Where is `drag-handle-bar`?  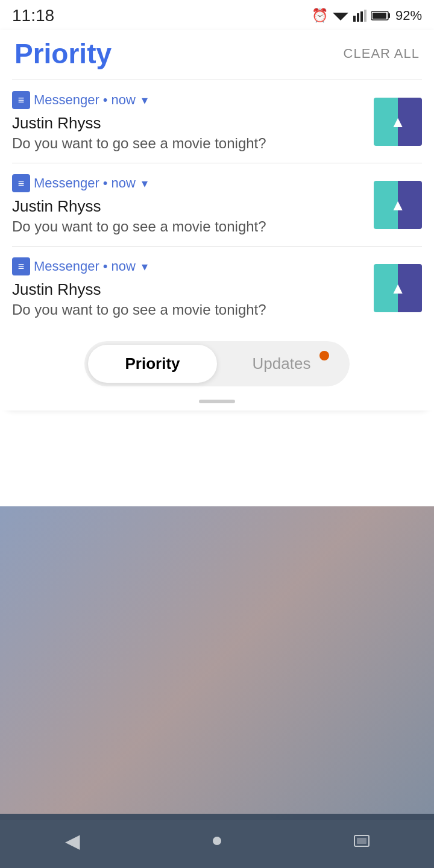
drag-handle-bar is located at coordinates (217, 401).